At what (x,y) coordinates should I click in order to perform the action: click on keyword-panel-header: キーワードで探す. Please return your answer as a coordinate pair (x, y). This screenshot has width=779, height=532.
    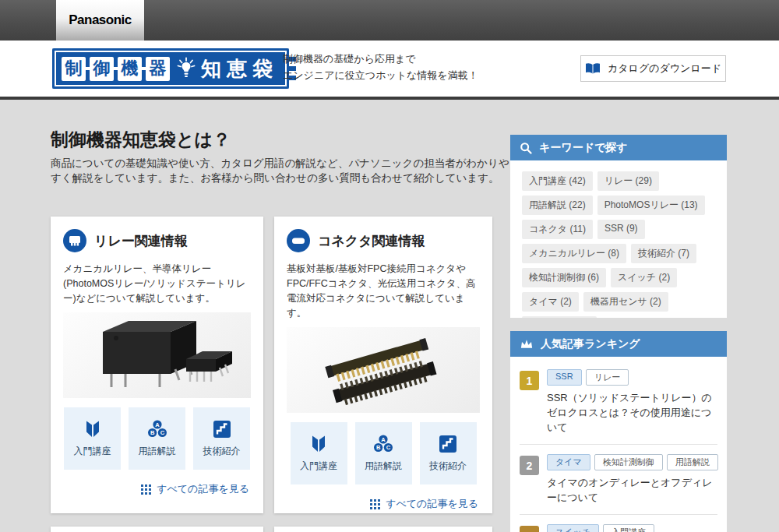
    Looking at the image, I should click on (619, 148).